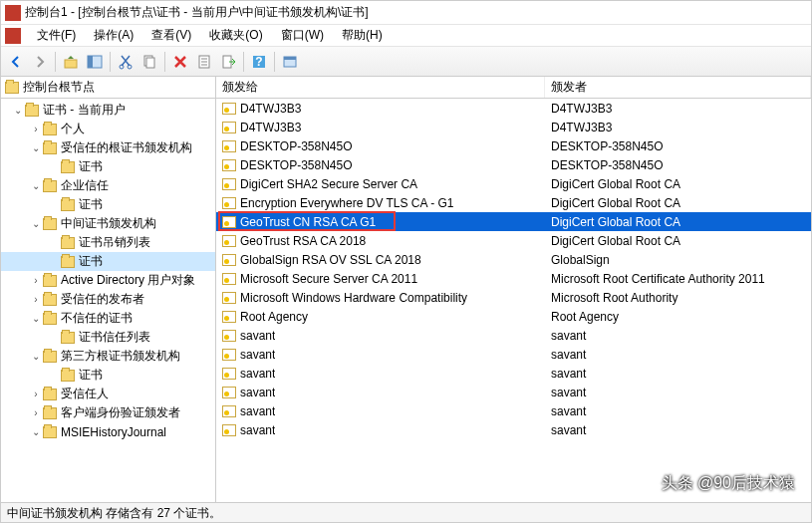  I want to click on toolbar: ?, so click(406, 62).